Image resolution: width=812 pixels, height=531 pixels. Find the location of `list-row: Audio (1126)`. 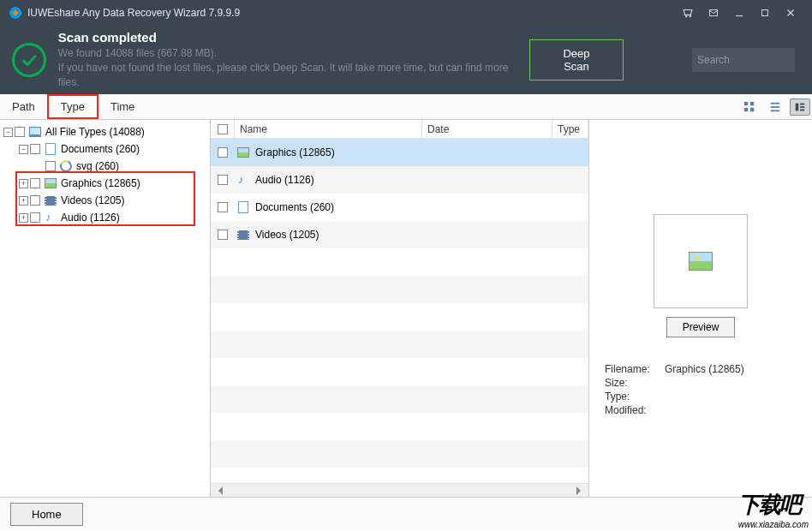

list-row: Audio (1126) is located at coordinates (399, 180).